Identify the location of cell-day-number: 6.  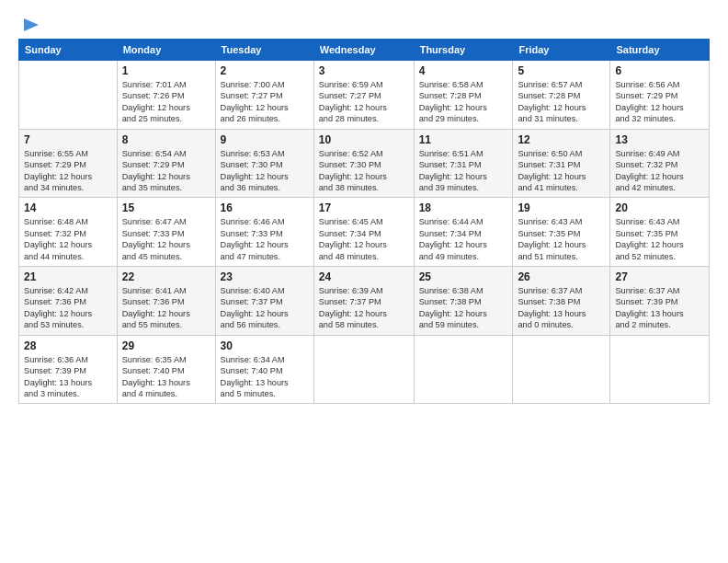
(660, 71).